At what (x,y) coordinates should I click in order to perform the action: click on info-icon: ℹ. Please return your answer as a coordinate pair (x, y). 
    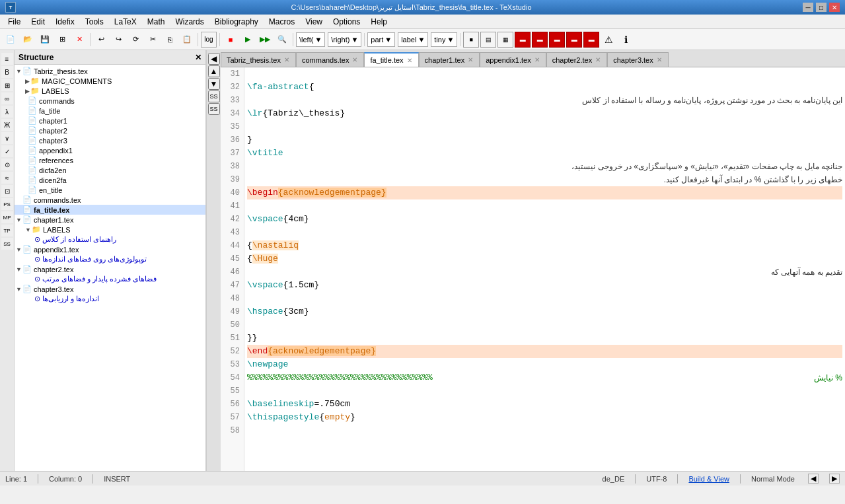
    Looking at the image, I should click on (626, 40).